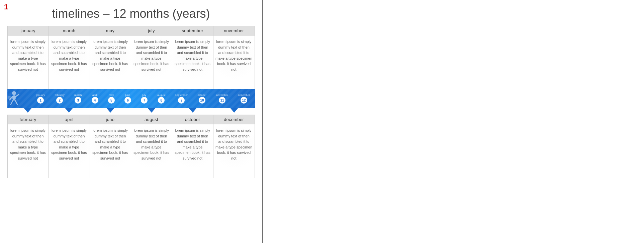 This screenshot has width=644, height=243. What do you see at coordinates (193, 151) in the screenshot?
I see `month-body-october: lorem ipsum is simply dummy text of then…` at bounding box center [193, 151].